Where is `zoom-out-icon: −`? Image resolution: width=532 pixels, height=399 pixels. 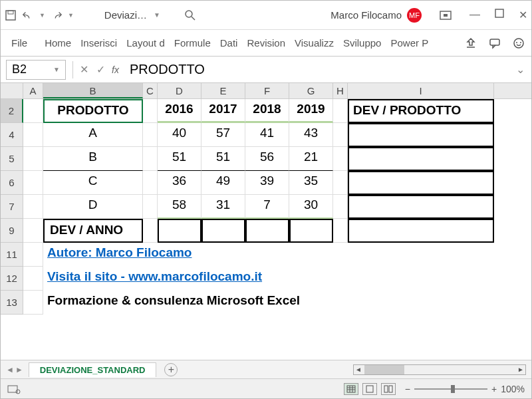 zoom-out-icon: − is located at coordinates (408, 389).